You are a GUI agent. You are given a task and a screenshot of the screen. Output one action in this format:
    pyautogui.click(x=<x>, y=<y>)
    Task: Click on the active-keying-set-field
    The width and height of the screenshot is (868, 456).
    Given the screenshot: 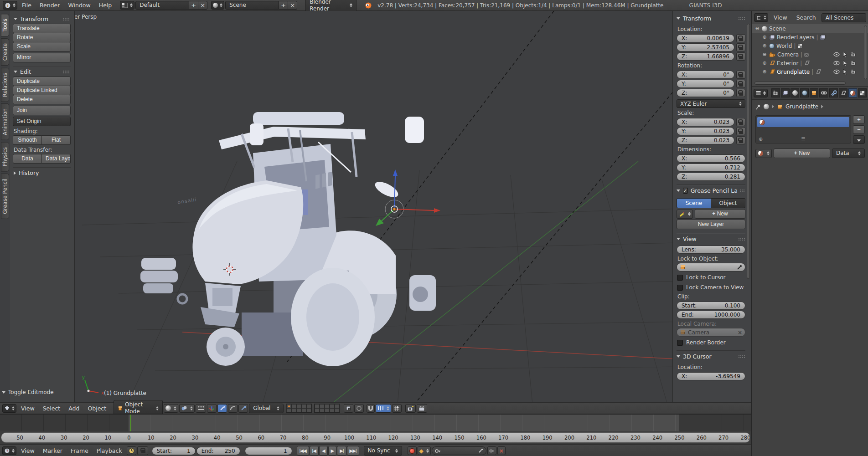 What is the action you would take?
    pyautogui.click(x=459, y=451)
    